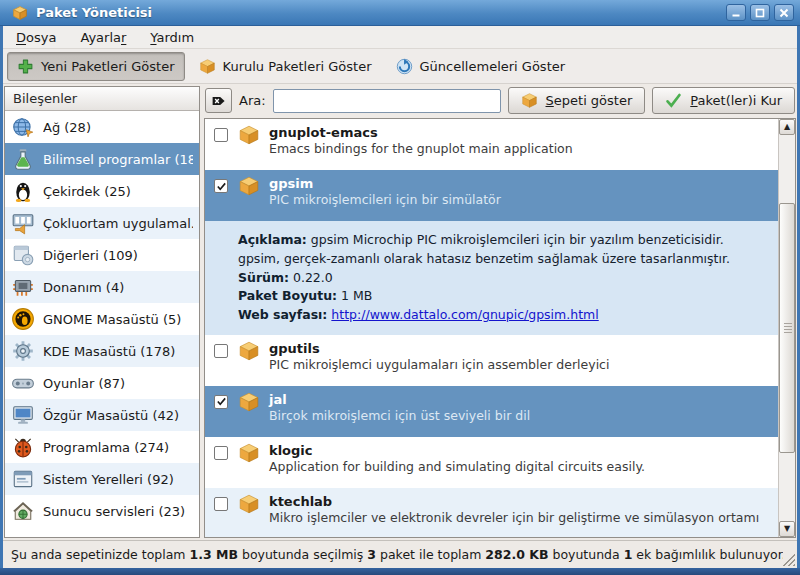 The height and width of the screenshot is (575, 800). Describe the element at coordinates (23, 319) in the screenshot. I see `gnome-foot-icon` at that location.